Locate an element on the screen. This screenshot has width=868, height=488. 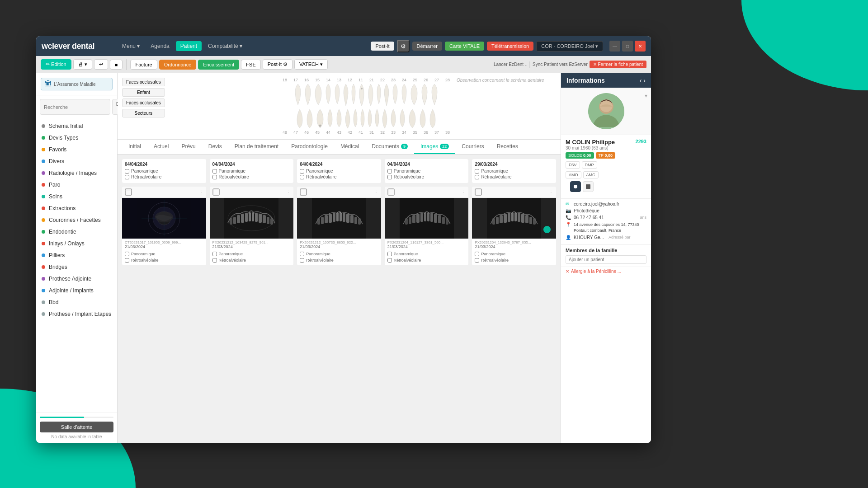
nav-next: › is located at coordinates (645, 80).